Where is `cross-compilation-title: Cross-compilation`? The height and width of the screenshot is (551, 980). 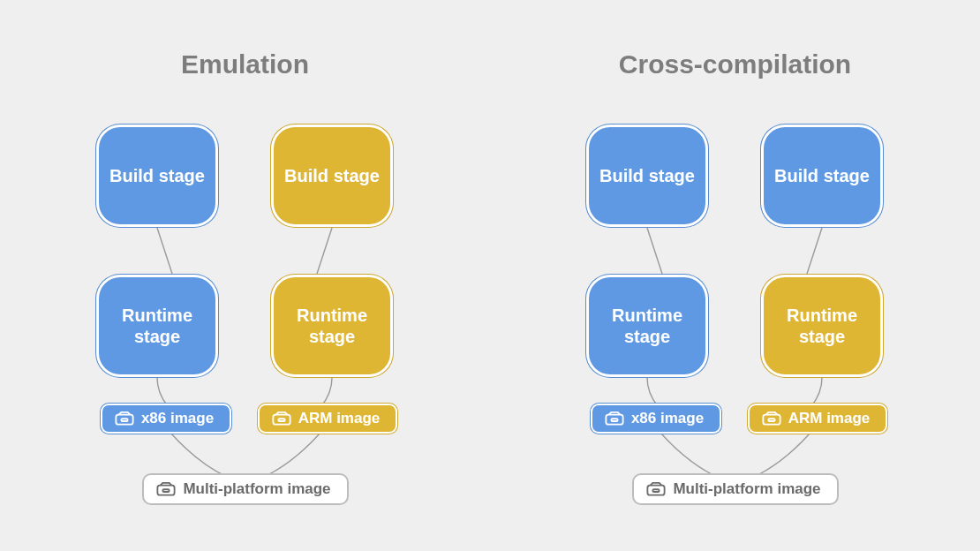 cross-compilation-title: Cross-compilation is located at coordinates (735, 64).